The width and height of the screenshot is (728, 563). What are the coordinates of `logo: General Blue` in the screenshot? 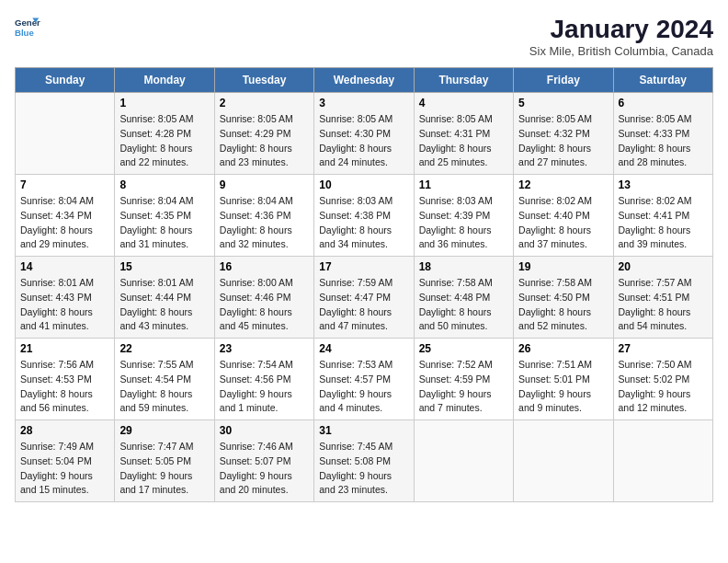 It's located at (28, 28).